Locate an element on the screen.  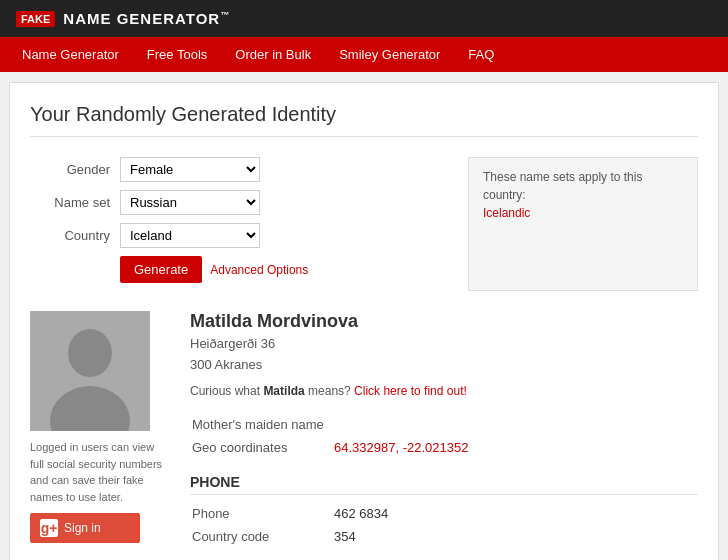
fake-badge: FAKE is located at coordinates (36, 19).